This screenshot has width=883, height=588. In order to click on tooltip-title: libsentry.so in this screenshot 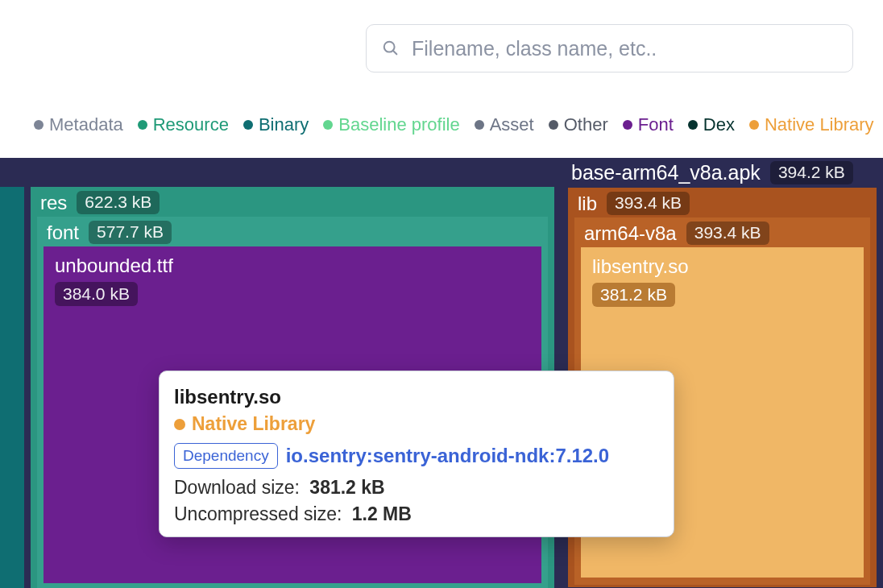, I will do `click(417, 397)`.